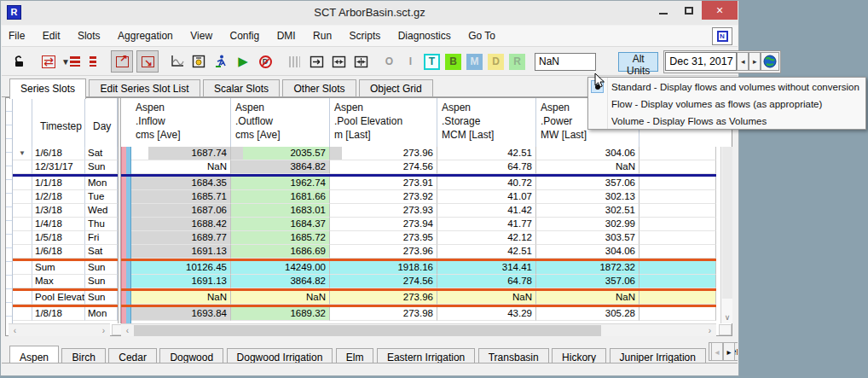  What do you see at coordinates (181, 268) in the screenshot?
I see `value-cell: 10126.45` at bounding box center [181, 268].